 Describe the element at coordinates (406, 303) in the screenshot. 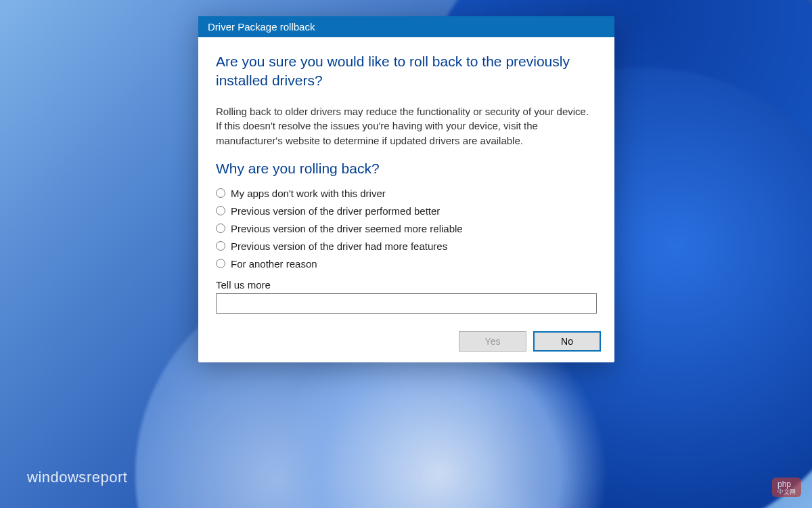

I see `tell-us-more-input` at that location.